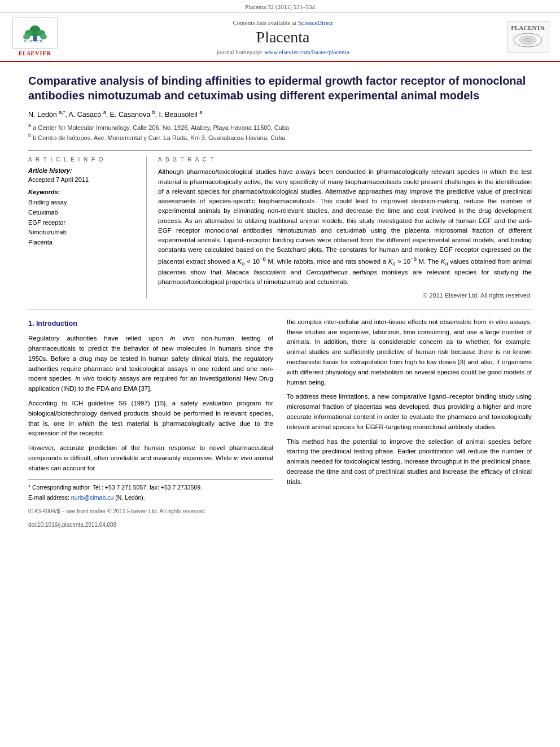  I want to click on elsevier-logo-box: ELSEVIER, so click(35, 33).